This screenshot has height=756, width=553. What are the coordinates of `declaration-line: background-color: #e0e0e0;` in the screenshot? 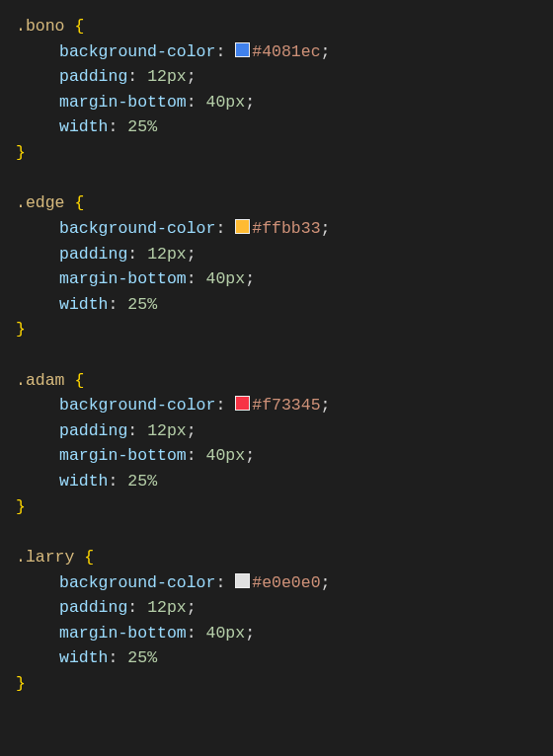 It's located at (284, 583).